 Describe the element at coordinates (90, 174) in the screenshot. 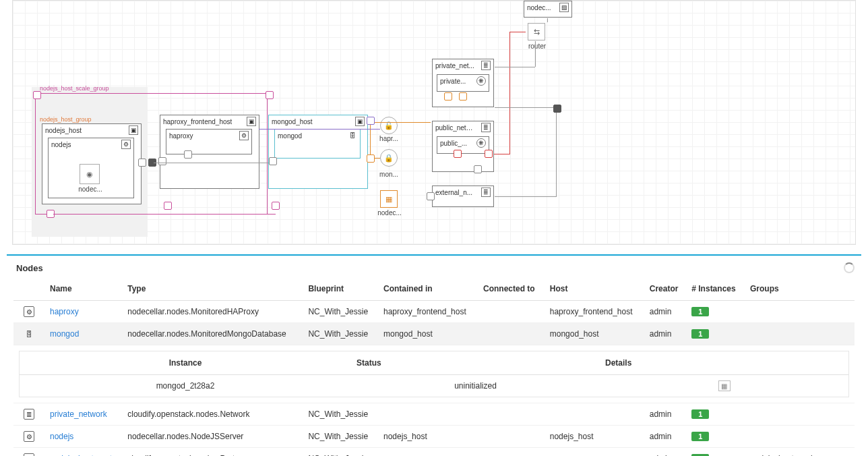

I see `nodec-inner-icon: ◉` at that location.